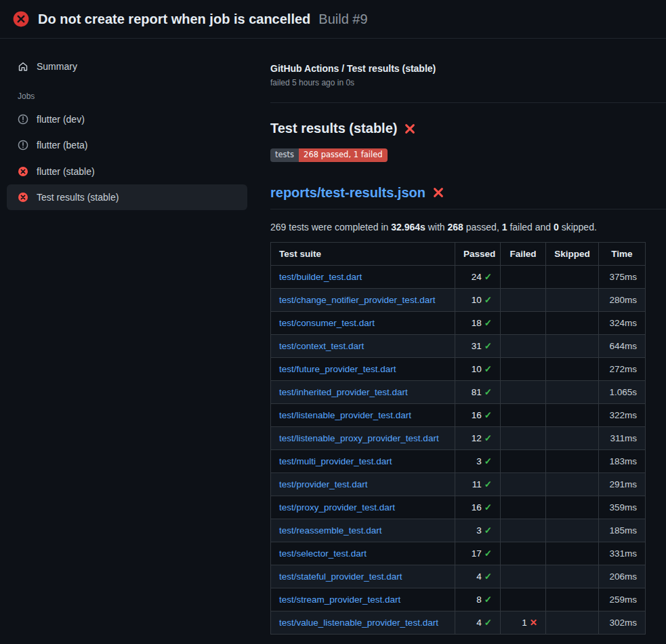 The width and height of the screenshot is (666, 644). I want to click on test-suite-link: test/stateful_provider_test.dart, so click(341, 576).